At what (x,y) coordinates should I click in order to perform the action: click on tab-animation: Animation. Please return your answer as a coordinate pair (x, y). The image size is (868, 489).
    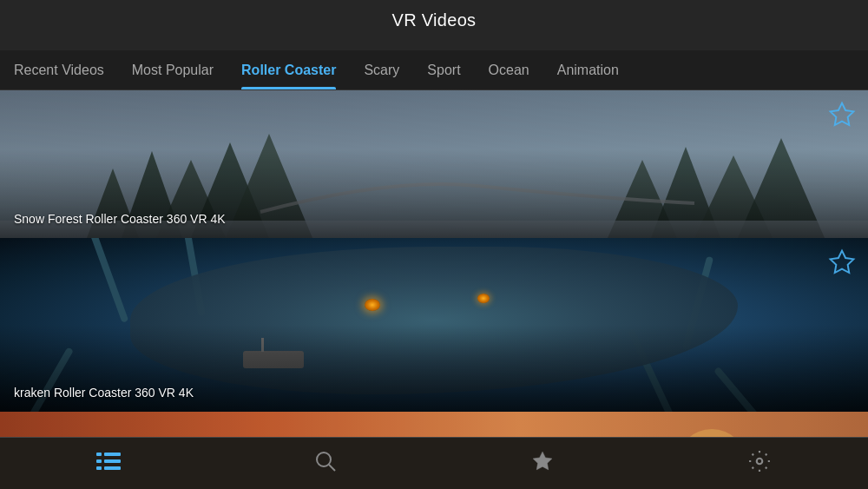
    Looking at the image, I should click on (589, 69).